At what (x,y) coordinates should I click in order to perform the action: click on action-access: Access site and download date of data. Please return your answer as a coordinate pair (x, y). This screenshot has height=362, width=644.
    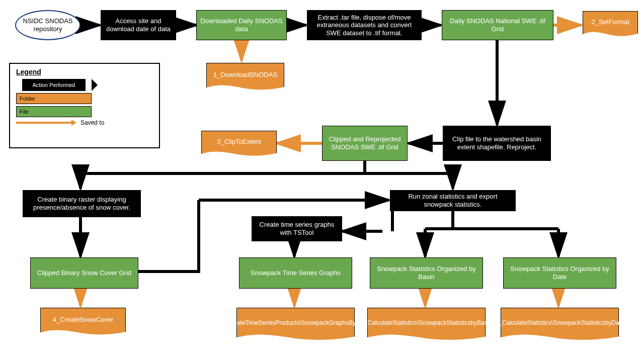
    Looking at the image, I should click on (138, 25).